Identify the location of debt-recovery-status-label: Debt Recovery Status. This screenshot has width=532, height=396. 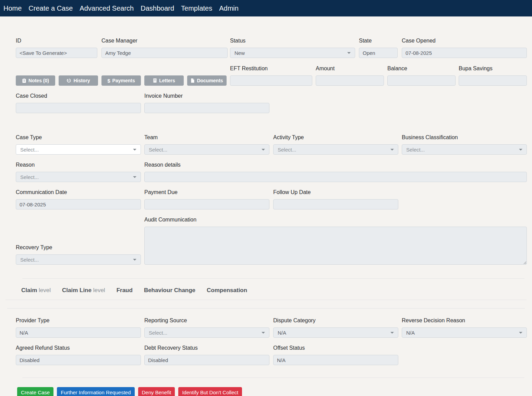
(207, 348).